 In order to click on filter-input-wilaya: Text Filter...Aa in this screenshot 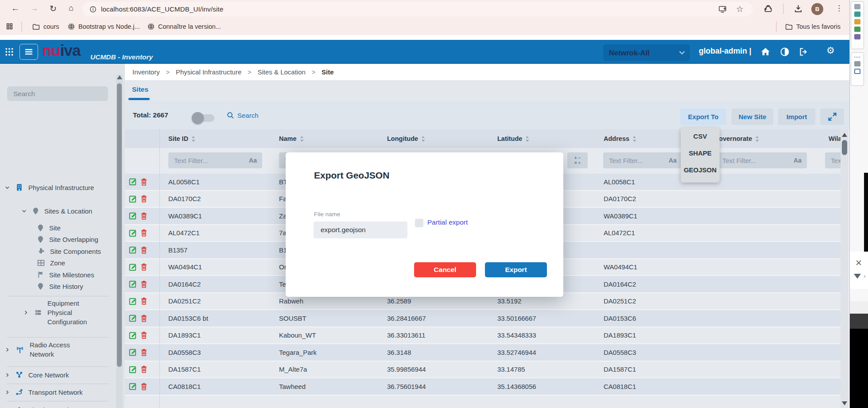, I will do `click(833, 160)`.